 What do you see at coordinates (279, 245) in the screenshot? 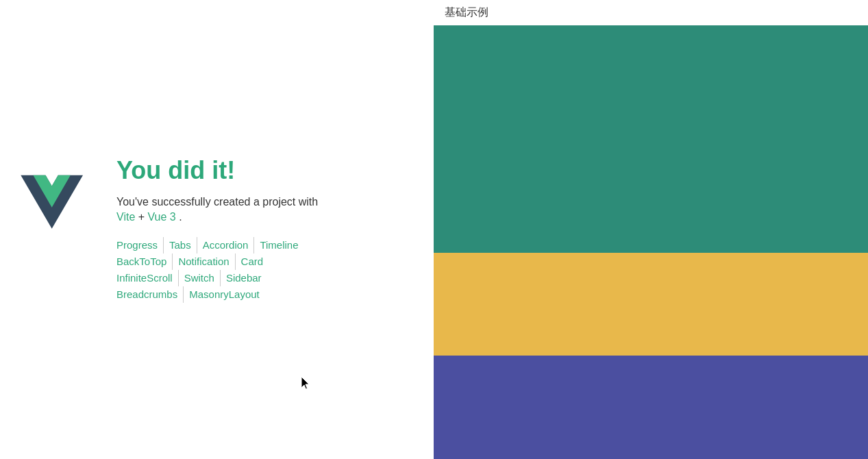
I see `nav-link-timeline: Timeline` at bounding box center [279, 245].